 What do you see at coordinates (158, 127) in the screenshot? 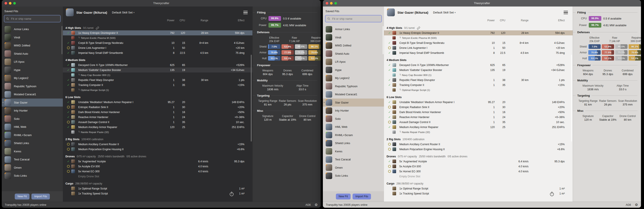
I see `module-row: ✓Medium Ancillary Armor Repairer12025251…` at bounding box center [158, 127].